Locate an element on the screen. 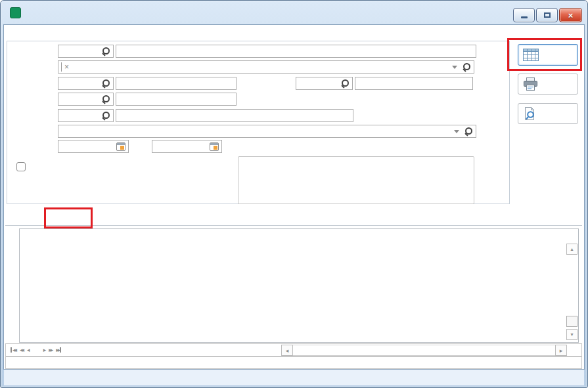 The image size is (588, 388). printer-icon is located at coordinates (531, 84).